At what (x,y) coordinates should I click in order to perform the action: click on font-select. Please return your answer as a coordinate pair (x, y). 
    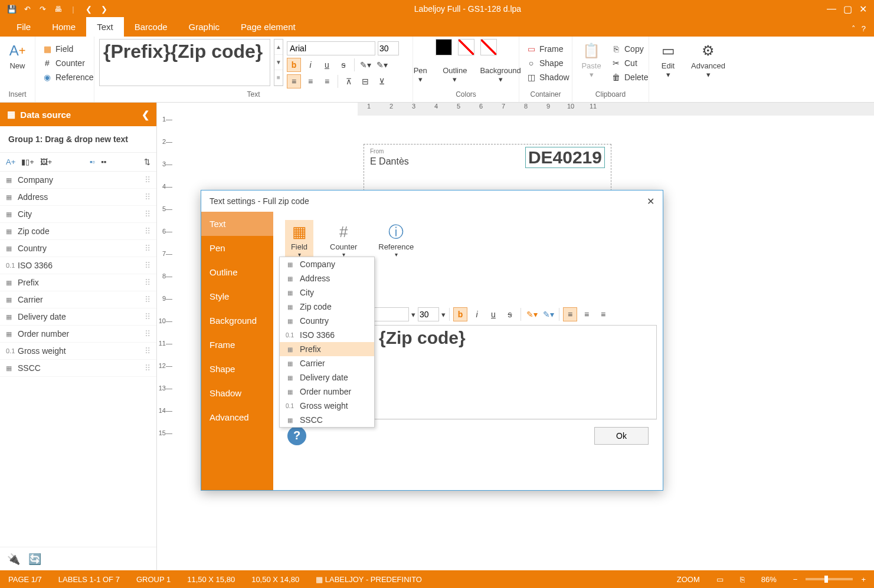
    Looking at the image, I should click on (331, 48).